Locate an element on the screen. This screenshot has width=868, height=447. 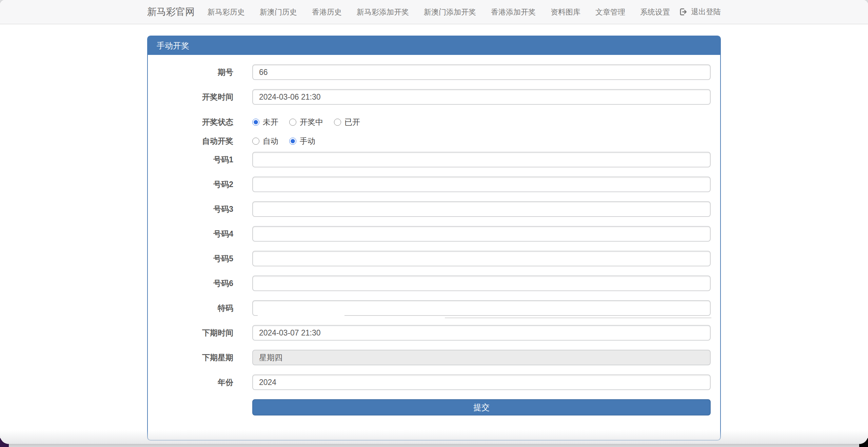
form-row-number-5: 号码5 is located at coordinates (434, 259).